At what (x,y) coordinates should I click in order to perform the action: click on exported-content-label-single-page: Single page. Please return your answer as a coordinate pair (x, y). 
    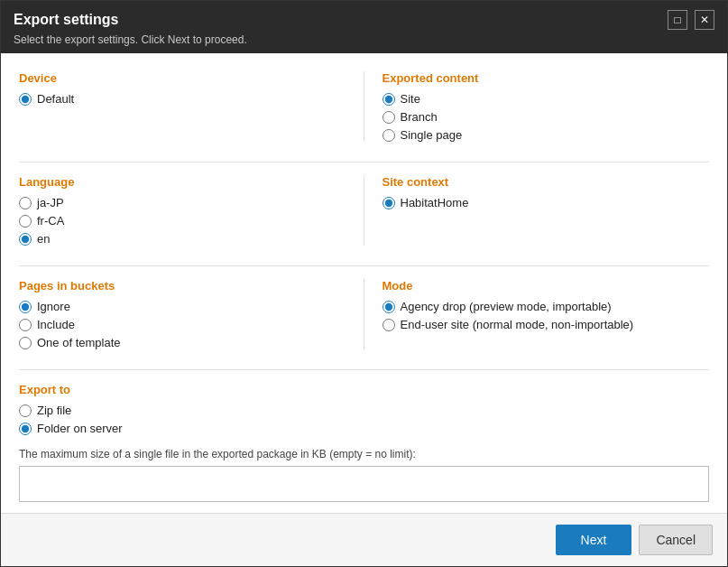
    Looking at the image, I should click on (431, 135).